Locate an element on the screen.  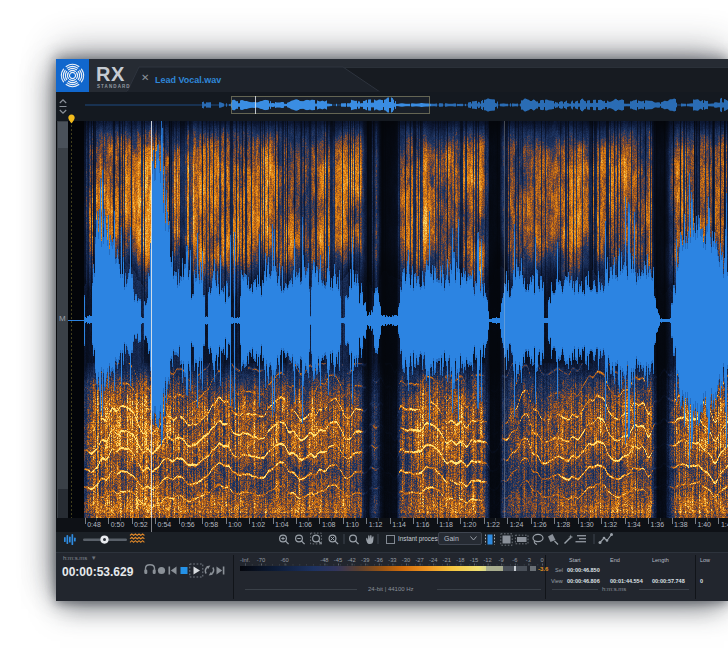
svg-text: -6 is located at coordinates (514, 560).